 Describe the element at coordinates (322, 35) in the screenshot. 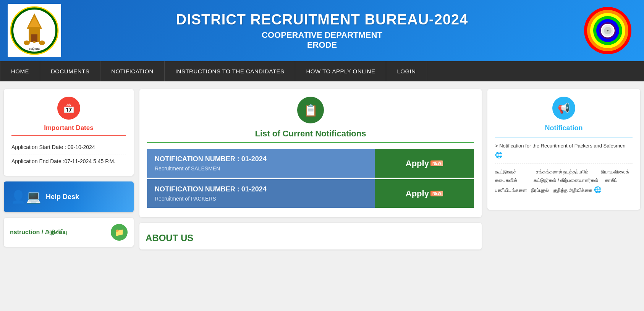

I see `site-subtitle: COOPERATIVE DEPARTMENT` at that location.